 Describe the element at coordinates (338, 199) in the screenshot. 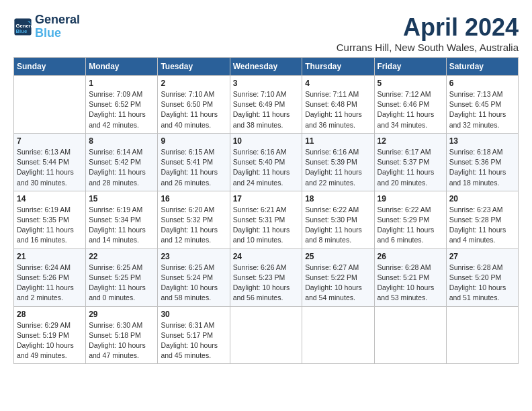

I see `day-number: 18` at that location.